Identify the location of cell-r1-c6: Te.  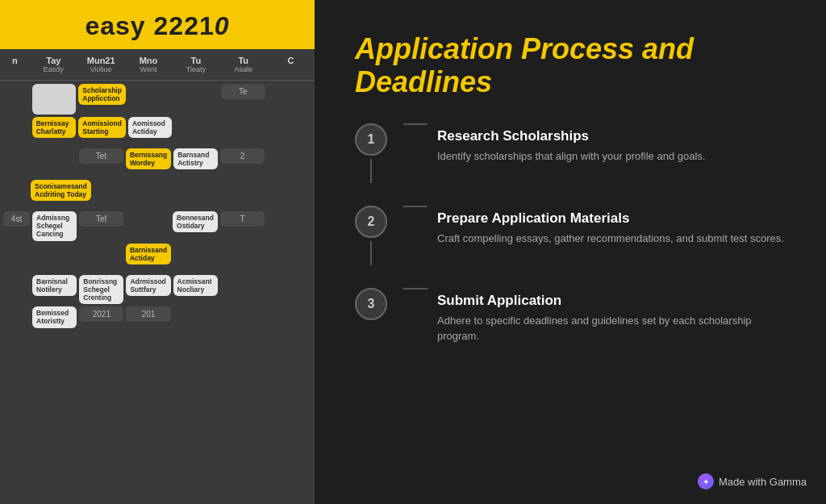
(244, 92).